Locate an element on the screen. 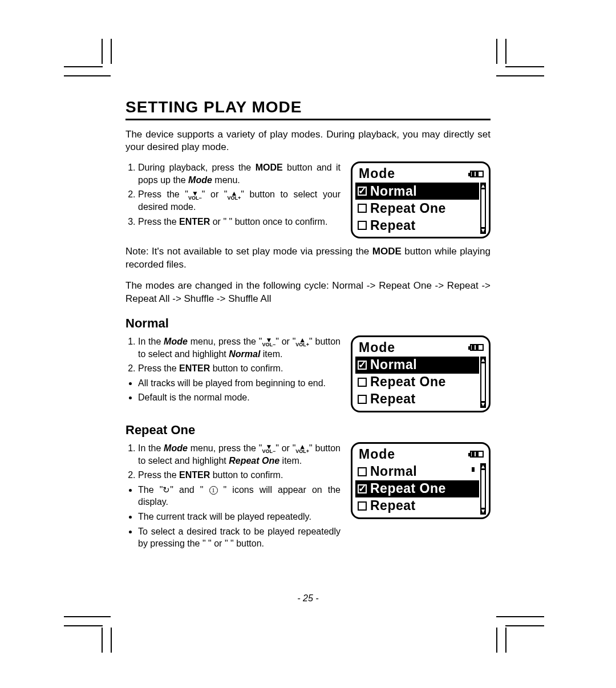  repeat-one-steps: In the Mode menu, press the "▼VOL−" or "… is located at coordinates (233, 462).